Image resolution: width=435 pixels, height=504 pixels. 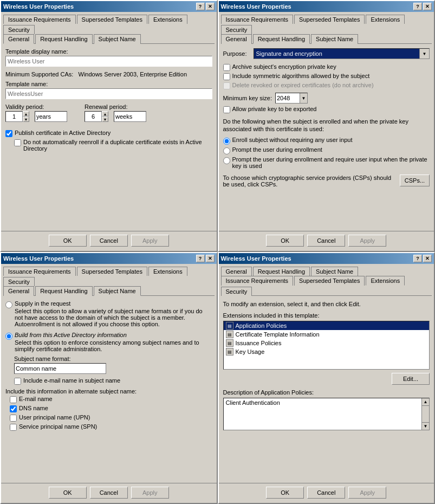 What do you see at coordinates (327, 352) in the screenshot?
I see `ext-key-usage: ▤ Key Usage` at bounding box center [327, 352].